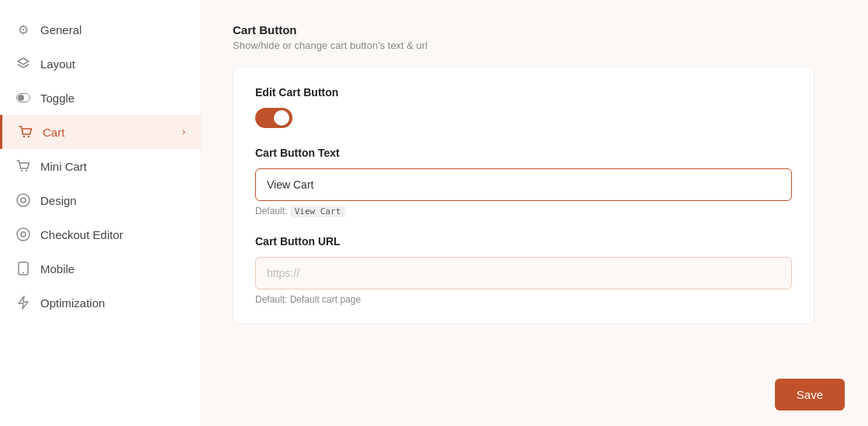  I want to click on sidebar-item-checkout-editor: Checkout Editor, so click(101, 234).